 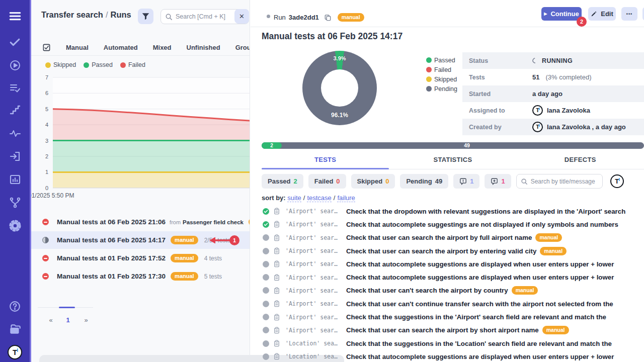 I want to click on svg-text: 1, so click(x=47, y=172).